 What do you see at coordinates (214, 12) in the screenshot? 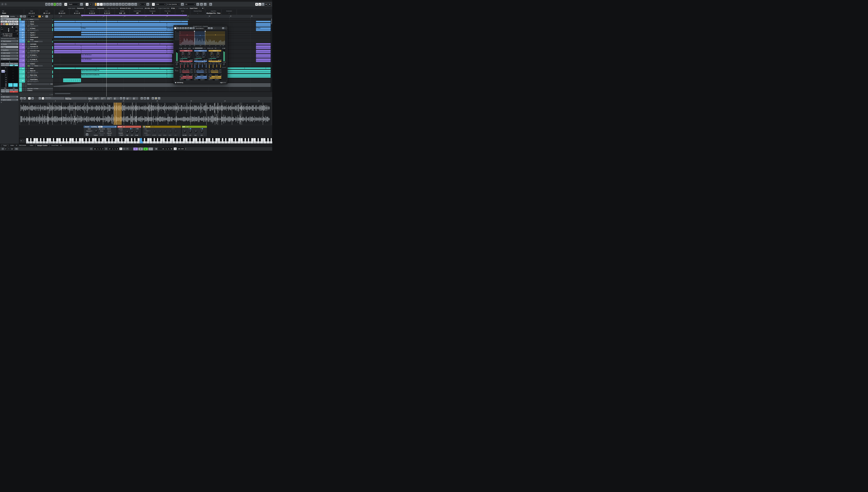
I see `info-column: Algorithmélastique Pro - Time` at bounding box center [214, 12].